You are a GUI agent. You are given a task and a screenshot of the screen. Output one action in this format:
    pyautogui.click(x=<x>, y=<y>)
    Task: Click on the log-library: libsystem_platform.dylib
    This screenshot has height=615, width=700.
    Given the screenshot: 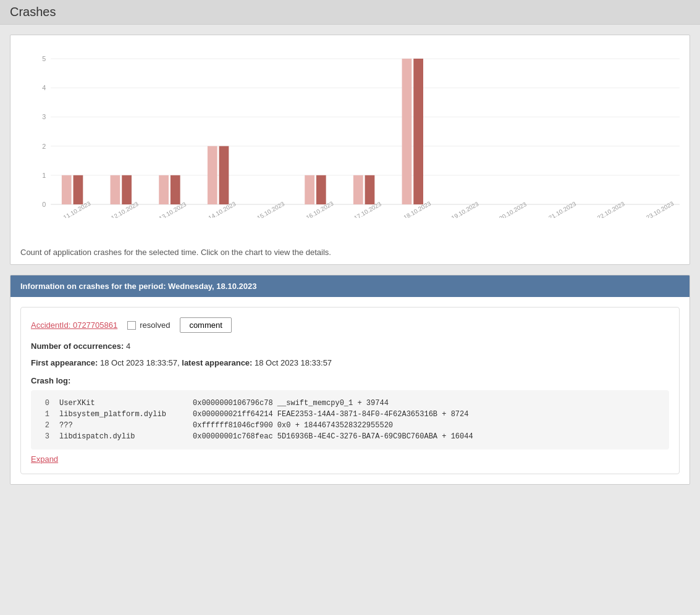 What is the action you would take?
    pyautogui.click(x=121, y=414)
    